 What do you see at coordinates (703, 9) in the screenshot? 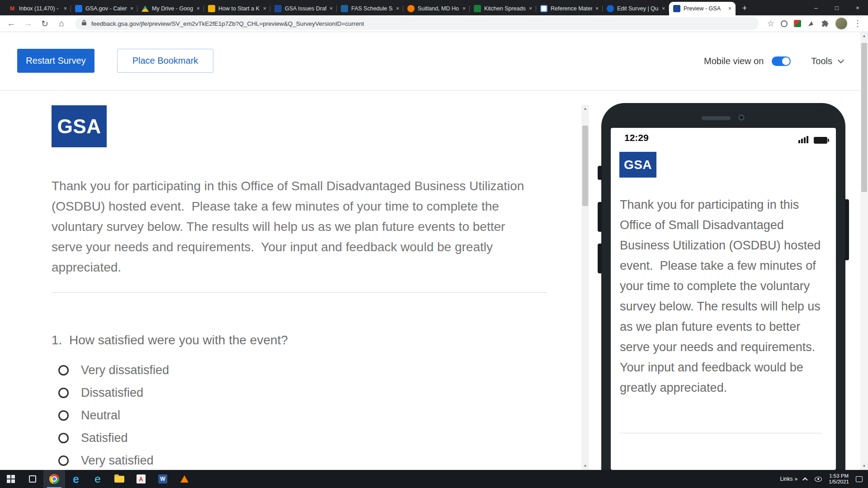
I see `browser-tab-preview-active: Preview - GSA ×` at bounding box center [703, 9].